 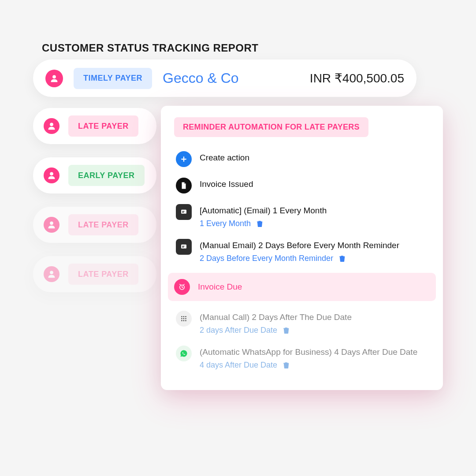 I want to click on customer-row: EARLY PAYER, so click(x=95, y=175).